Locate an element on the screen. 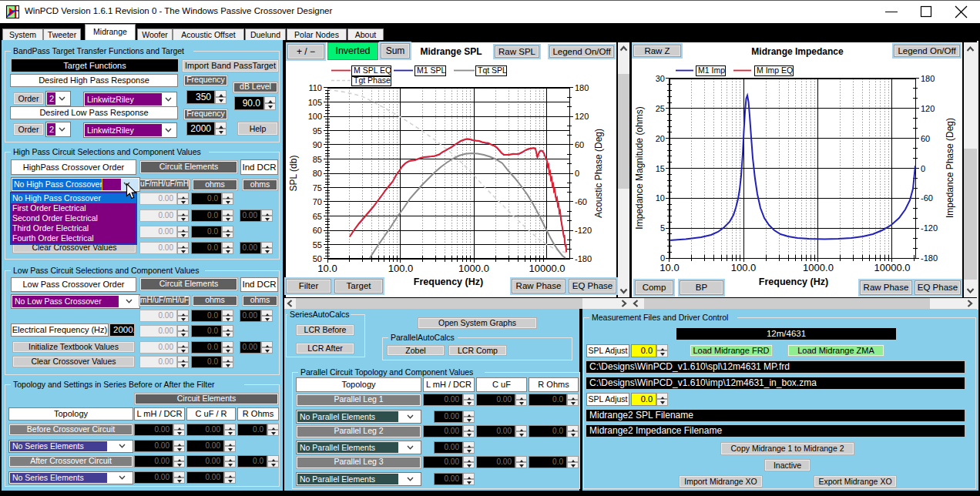 This screenshot has width=980, height=496. svg-text: 90 is located at coordinates (317, 145).